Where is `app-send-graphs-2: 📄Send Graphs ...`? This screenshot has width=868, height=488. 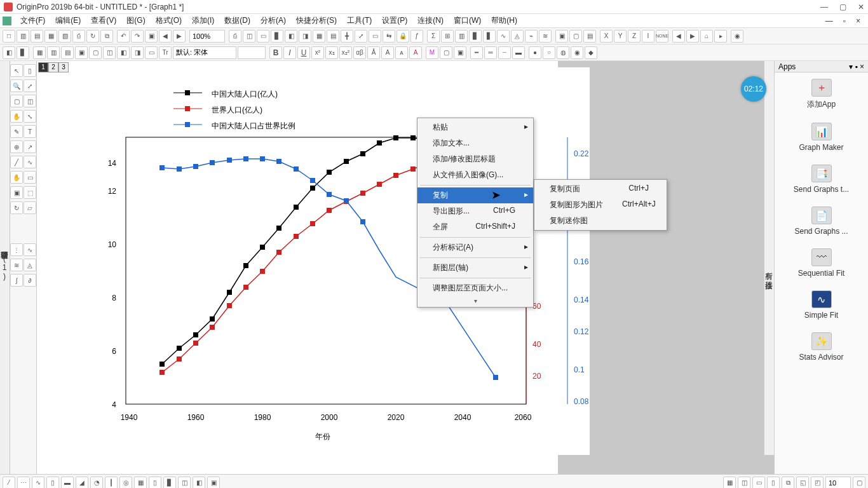 app-send-graphs-2: 📄Send Graphs ... is located at coordinates (821, 221).